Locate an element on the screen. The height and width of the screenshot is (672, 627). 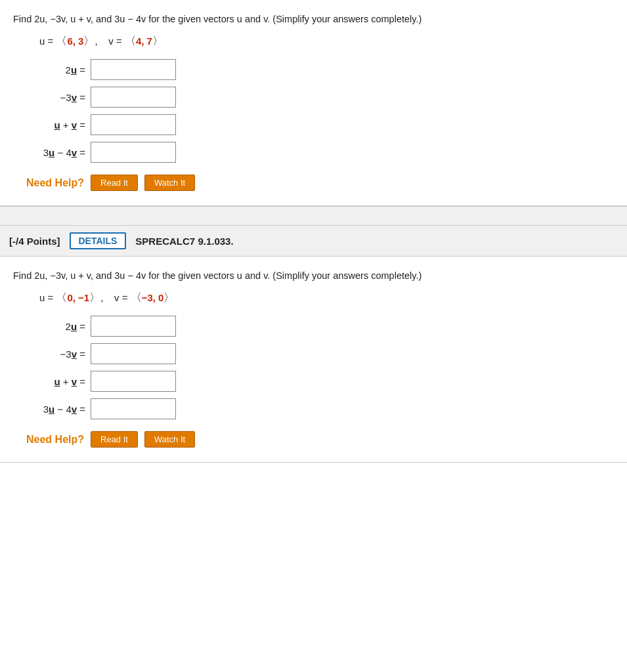
2u-row-1: 2u = is located at coordinates (320, 70).